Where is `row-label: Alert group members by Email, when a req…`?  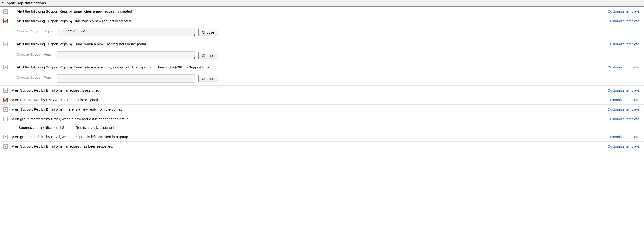
row-label: Alert group members by Email, when a req… is located at coordinates (310, 137).